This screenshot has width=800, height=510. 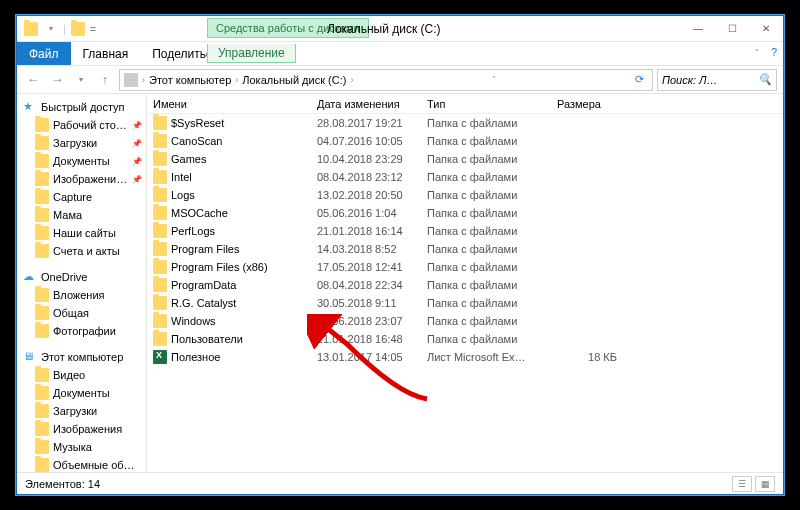 I want to click on sidebar-item: Загрузки📌, so click(x=82, y=143).